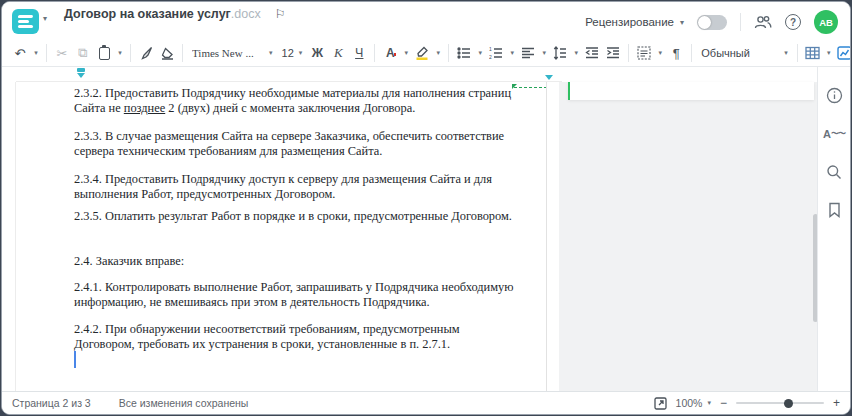 The image size is (852, 416). Describe the element at coordinates (740, 53) in the screenshot. I see `paragraph-style-value: Обычный` at that location.